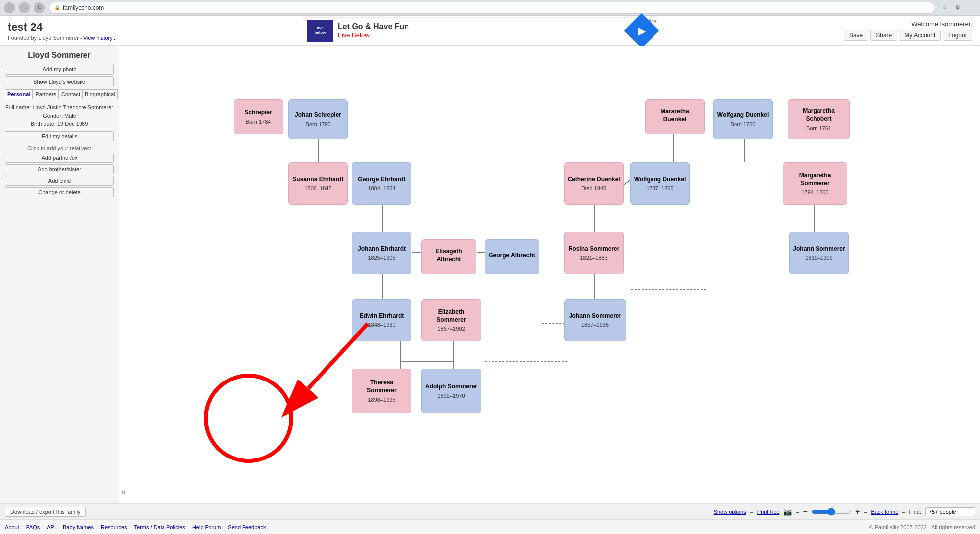  What do you see at coordinates (920, 35) in the screenshot?
I see `account-button: My Account` at bounding box center [920, 35].